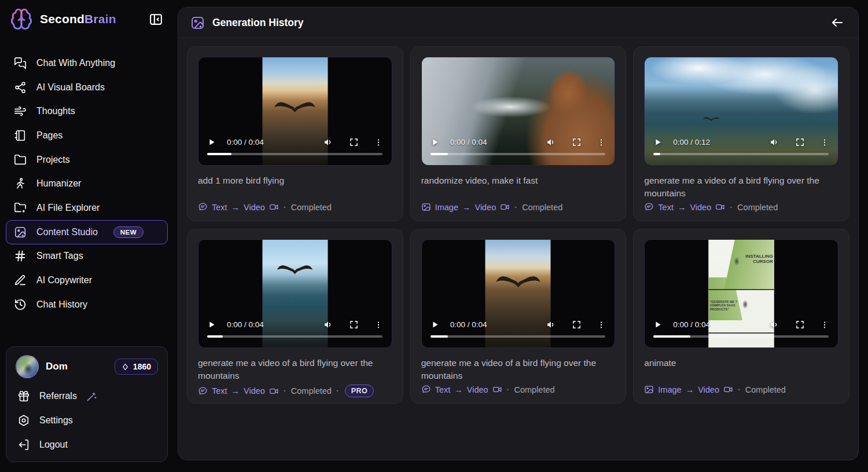 Image resolution: width=868 pixels, height=472 pixels. Describe the element at coordinates (837, 23) in the screenshot. I see `back-arrow-icon` at that location.